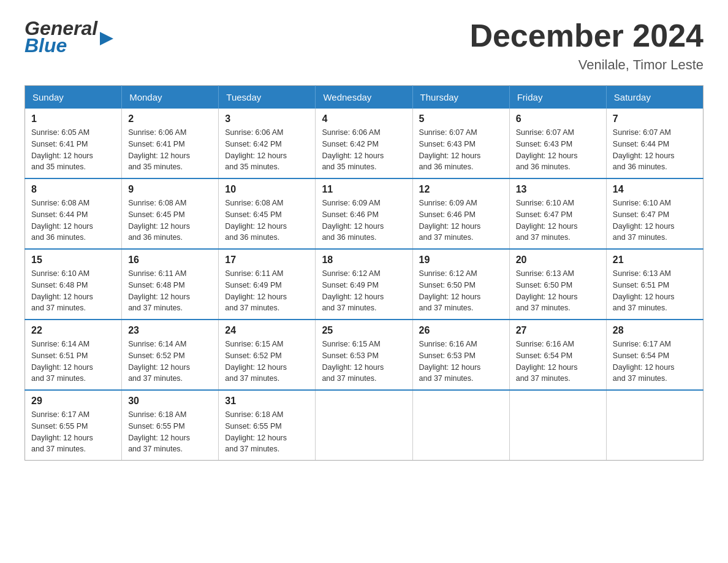 The height and width of the screenshot is (563, 728). Describe the element at coordinates (170, 98) in the screenshot. I see `weekday-header: Monday` at that location.